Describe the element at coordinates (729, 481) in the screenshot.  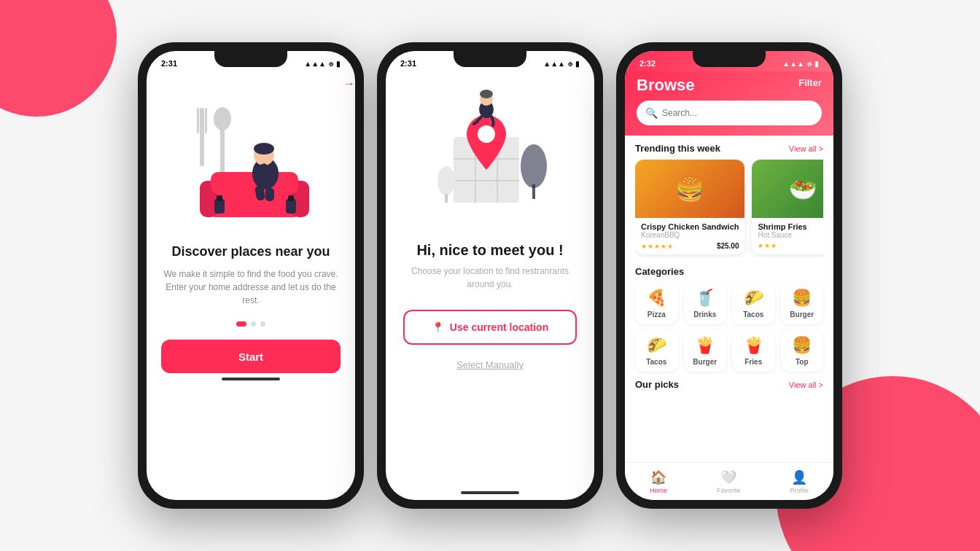
I see `bottom-nav: 🏠 Home 🤍 Favorite 👤 Profile` at that location.